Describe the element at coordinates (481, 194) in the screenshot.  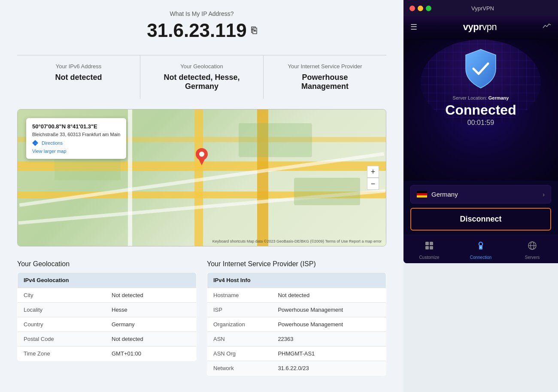
I see `server-selector: Germany ›` at that location.